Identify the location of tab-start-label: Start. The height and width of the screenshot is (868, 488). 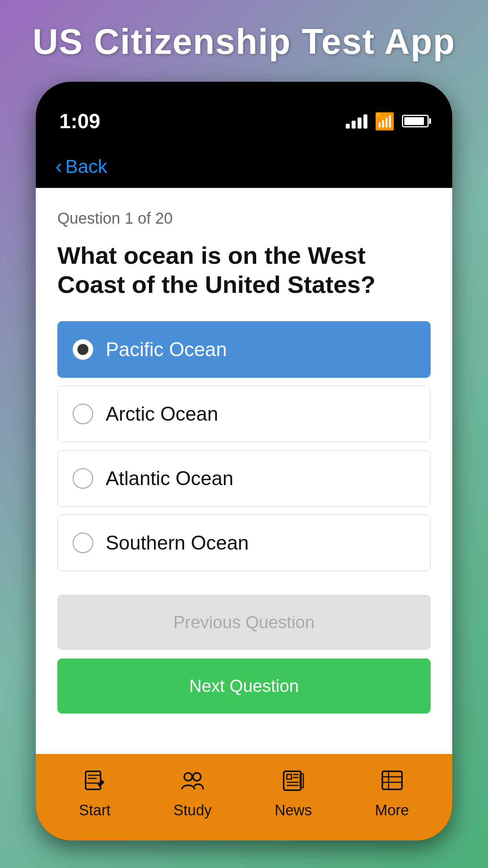
(95, 811).